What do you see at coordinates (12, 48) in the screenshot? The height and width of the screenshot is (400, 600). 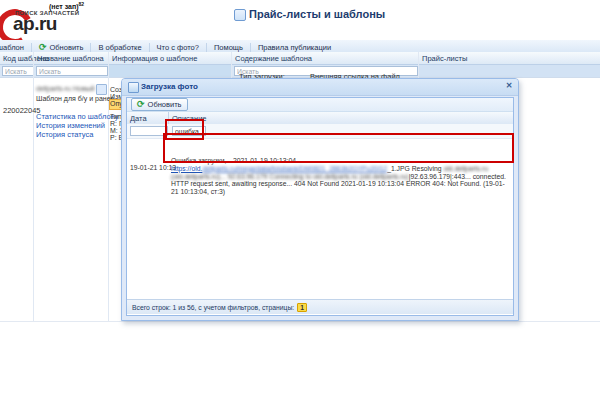 I see `toolbar-button-label: шаблон` at bounding box center [12, 48].